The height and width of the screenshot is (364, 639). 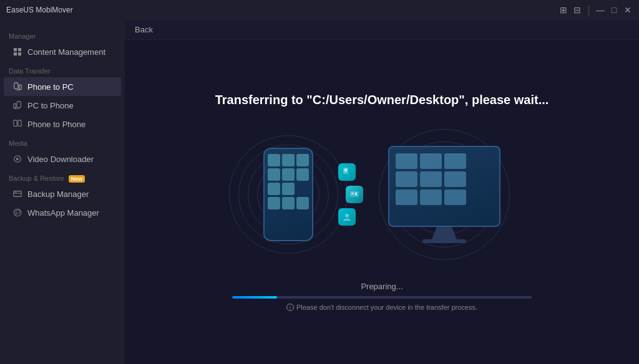 What do you see at coordinates (614, 10) in the screenshot?
I see `maximize-button: □` at bounding box center [614, 10].